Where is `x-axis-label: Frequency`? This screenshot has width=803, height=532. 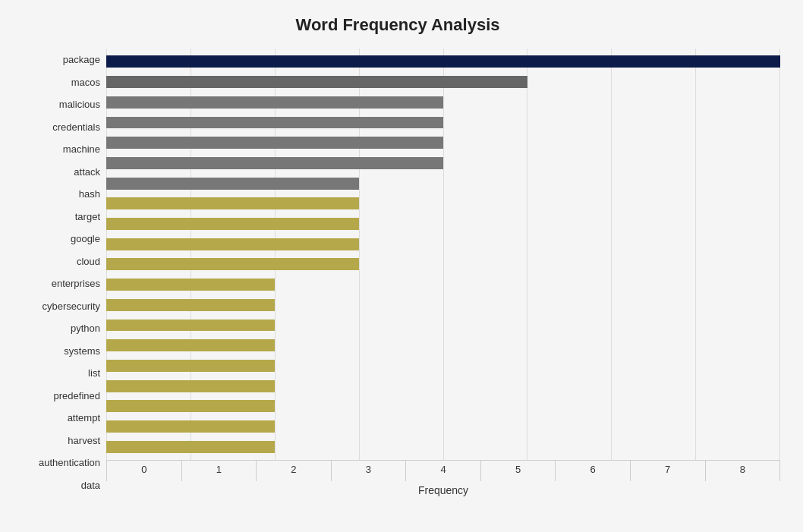 x-axis-label: Frequency is located at coordinates (443, 490).